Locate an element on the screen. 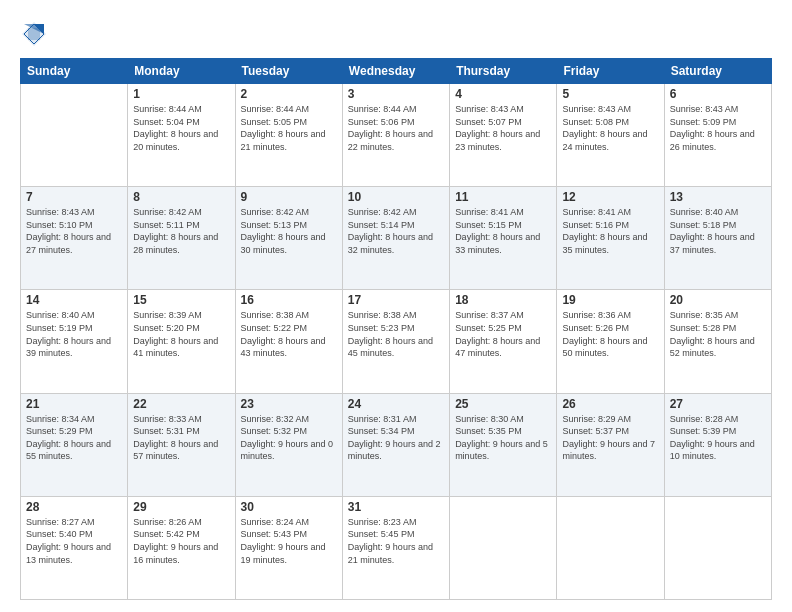 The height and width of the screenshot is (612, 792). day-info: Sunrise: 8:24 AM Sunset: 5:43 PM Dayligh… is located at coordinates (289, 541).